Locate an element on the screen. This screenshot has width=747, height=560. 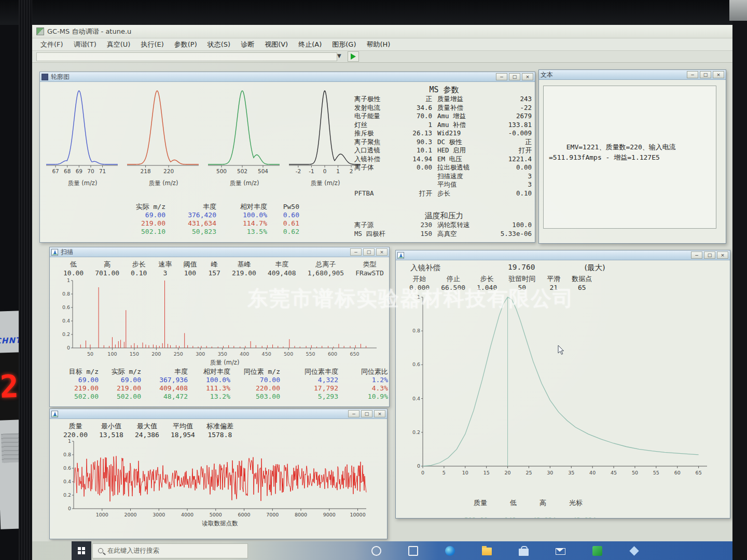
table-cell: 69.00 is located at coordinates (122, 380).